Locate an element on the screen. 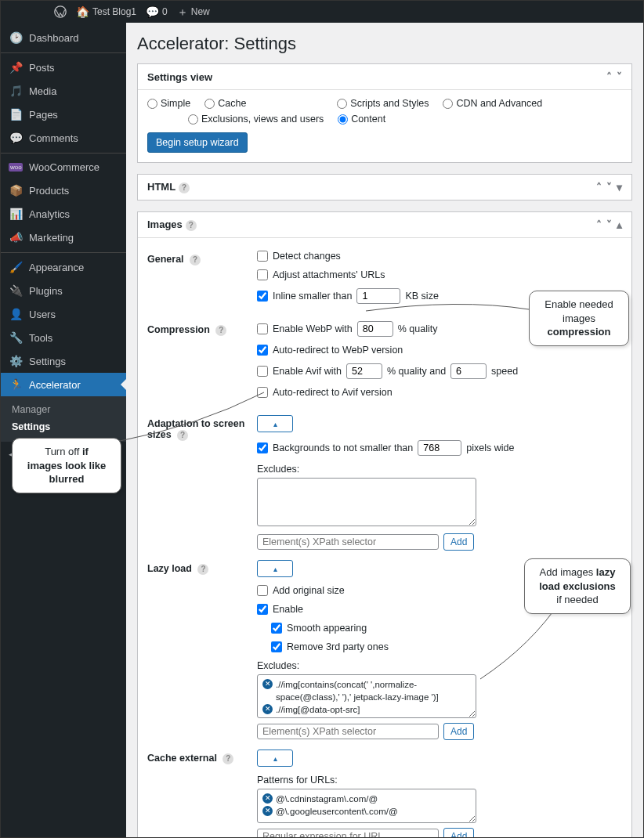 Image resolution: width=644 pixels, height=838 pixels. checkbox-inline-smaller is located at coordinates (262, 296).